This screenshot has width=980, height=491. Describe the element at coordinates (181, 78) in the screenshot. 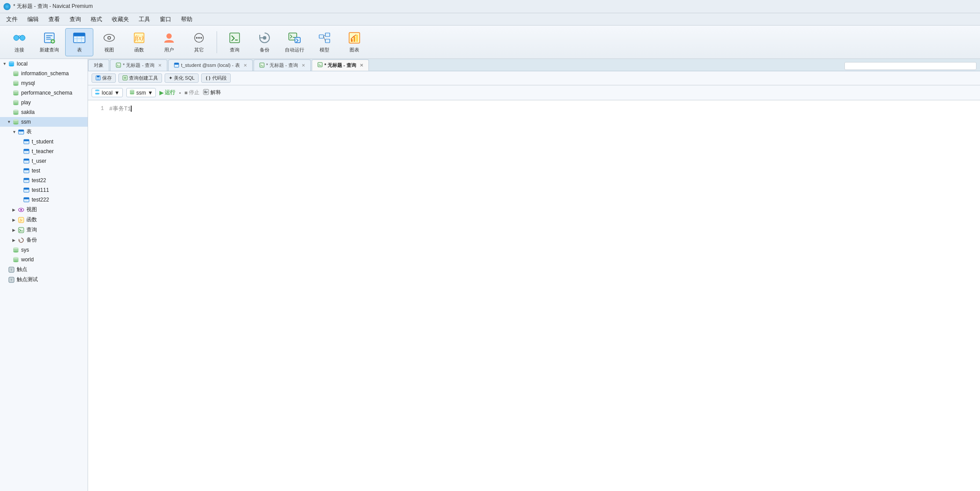

I see `beautify-sql-button: ✦ 美化 SQL` at that location.